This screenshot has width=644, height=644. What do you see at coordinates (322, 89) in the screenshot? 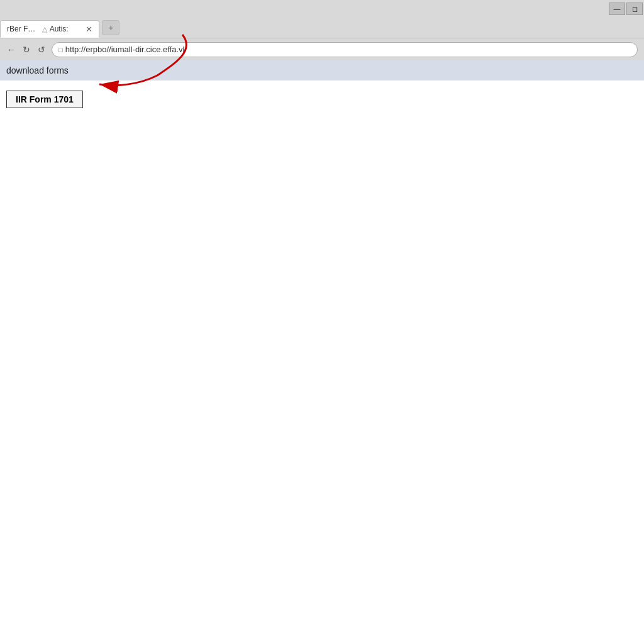
I see `page-content: download forms IIR Form 1701` at bounding box center [322, 89].